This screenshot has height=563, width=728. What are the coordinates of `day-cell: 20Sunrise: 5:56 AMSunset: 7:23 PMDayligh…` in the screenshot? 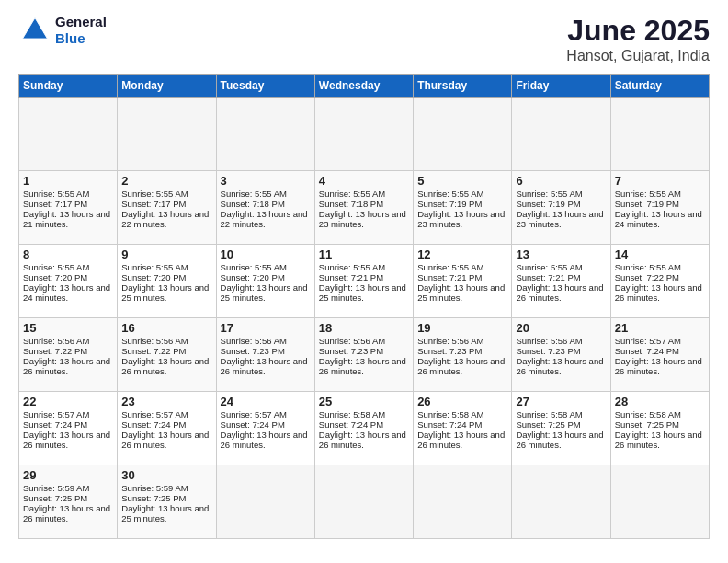 It's located at (561, 355).